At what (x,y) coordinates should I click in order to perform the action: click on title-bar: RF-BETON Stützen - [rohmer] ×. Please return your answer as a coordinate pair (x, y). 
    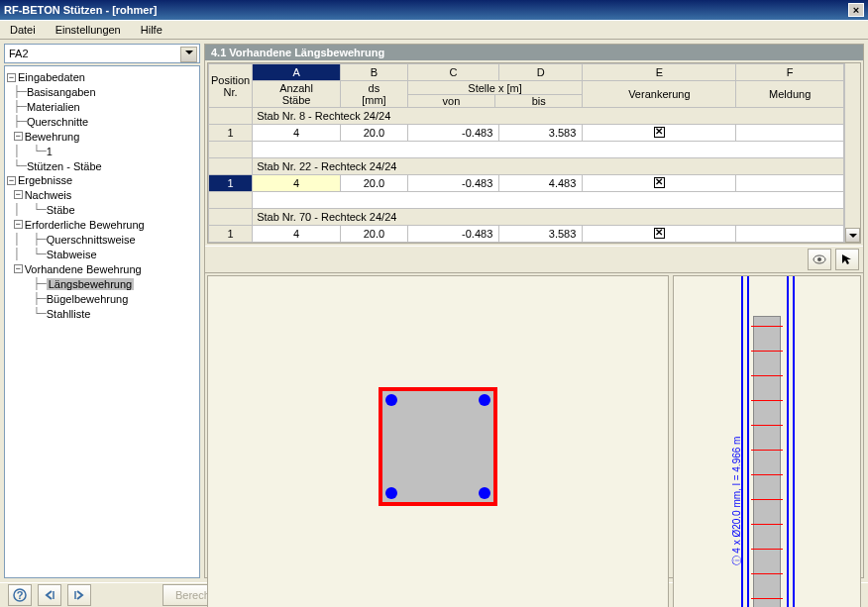
    Looking at the image, I should click on (434, 10).